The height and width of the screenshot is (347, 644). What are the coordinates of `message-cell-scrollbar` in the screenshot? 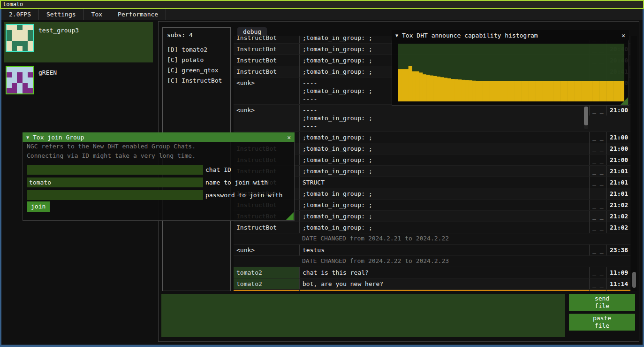 It's located at (586, 117).